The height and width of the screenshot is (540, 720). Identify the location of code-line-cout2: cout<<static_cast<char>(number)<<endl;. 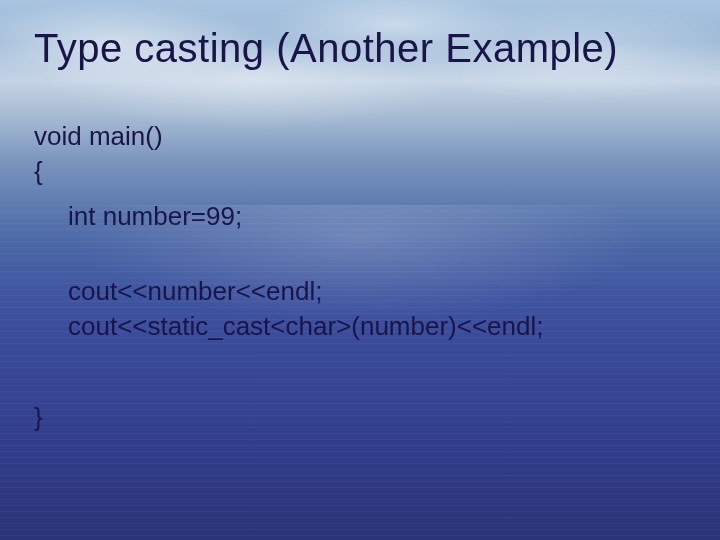
(360, 326).